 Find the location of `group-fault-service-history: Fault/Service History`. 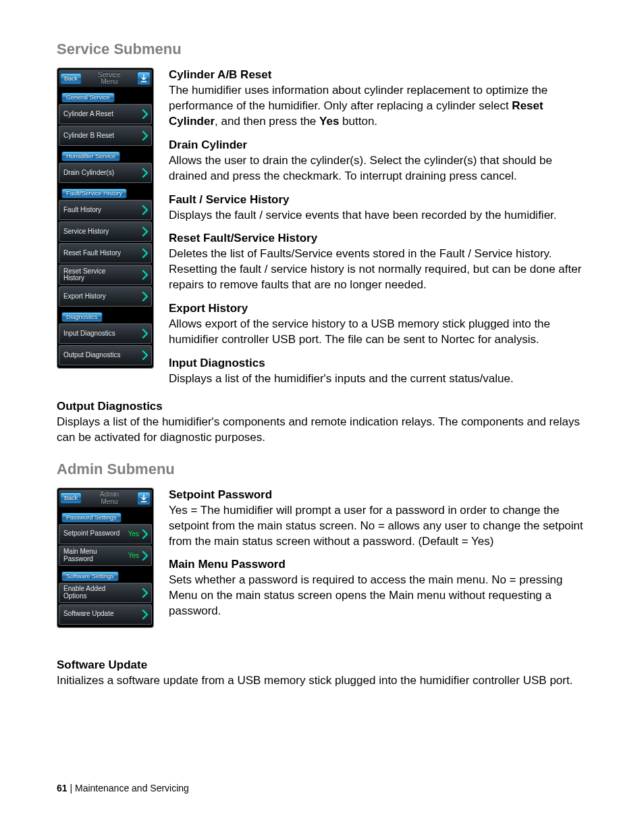

group-fault-service-history: Fault/Service History is located at coordinates (95, 193).